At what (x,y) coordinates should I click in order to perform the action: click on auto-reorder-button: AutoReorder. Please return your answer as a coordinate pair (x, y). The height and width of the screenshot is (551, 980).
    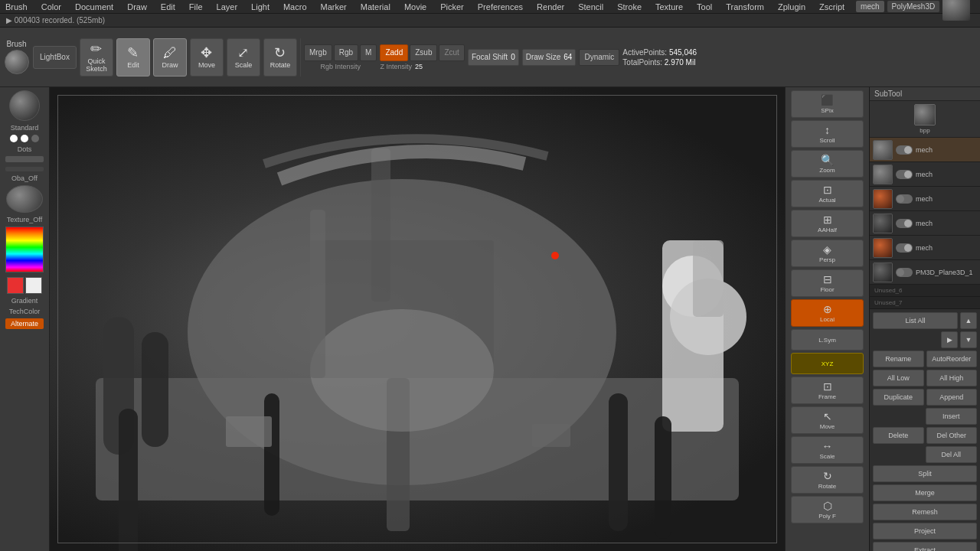
    Looking at the image, I should click on (952, 359).